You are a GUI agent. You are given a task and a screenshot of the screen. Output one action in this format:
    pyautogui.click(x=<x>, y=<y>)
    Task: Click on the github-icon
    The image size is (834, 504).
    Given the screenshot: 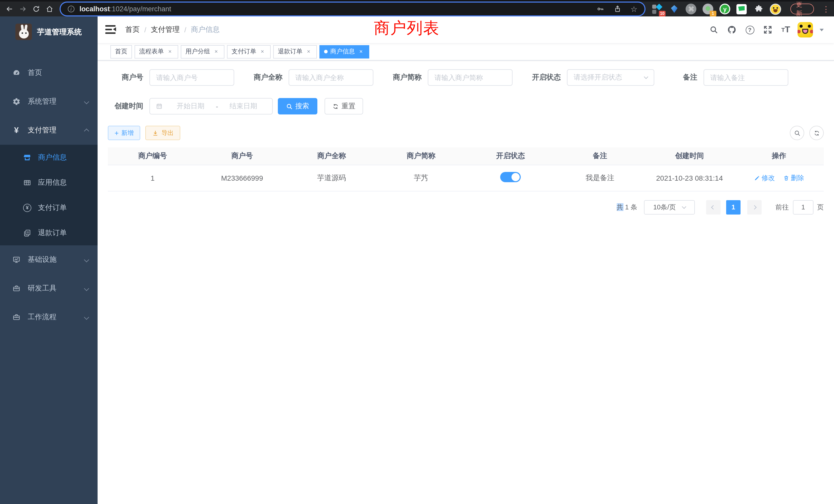 What is the action you would take?
    pyautogui.click(x=732, y=30)
    